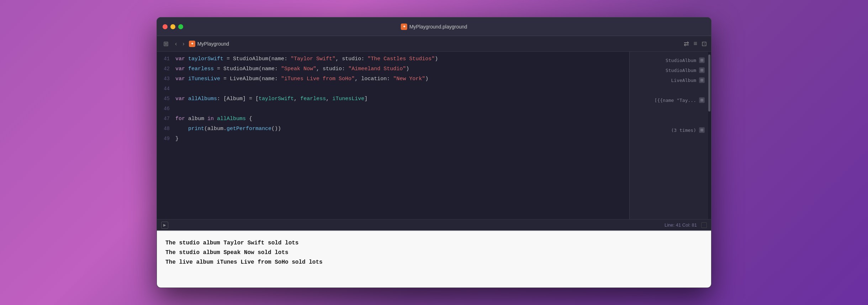 This screenshot has width=868, height=305. I want to click on window-title: ✦ MyPlayground.playground, so click(434, 27).